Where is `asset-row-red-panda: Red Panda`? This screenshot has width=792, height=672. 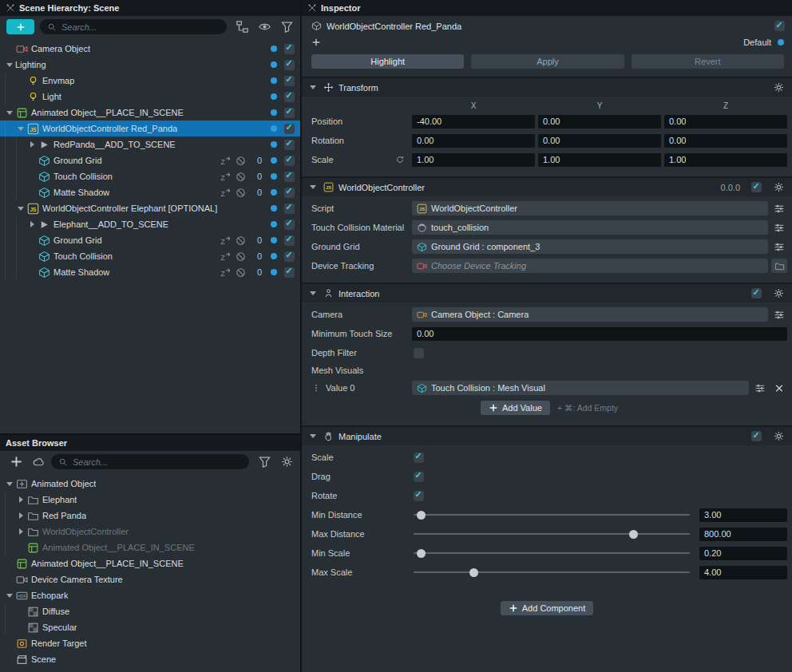 asset-row-red-panda: Red Panda is located at coordinates (150, 516).